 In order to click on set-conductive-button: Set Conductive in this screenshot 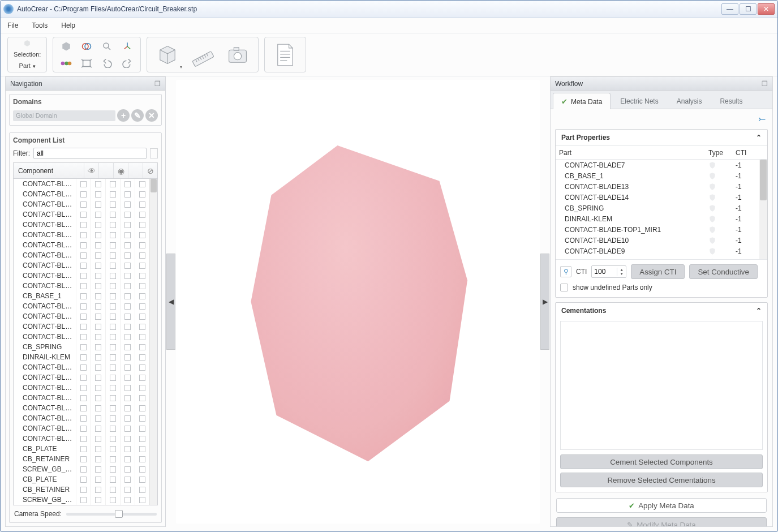, I will do `click(723, 272)`.